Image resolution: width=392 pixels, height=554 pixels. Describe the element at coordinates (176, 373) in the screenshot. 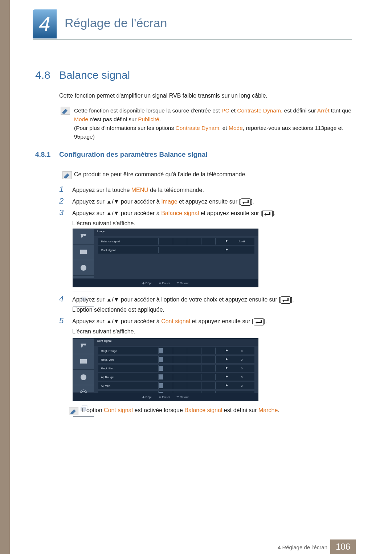

I see `osd-rows: Regl. Rouge▶0Regl. Vert▶0Regl. Bleu▶0Aj.…` at that location.